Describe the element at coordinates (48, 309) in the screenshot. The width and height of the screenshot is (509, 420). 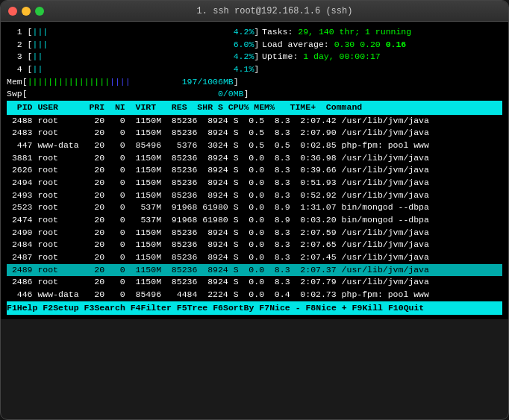
I see `footer-key: F2` at that location.